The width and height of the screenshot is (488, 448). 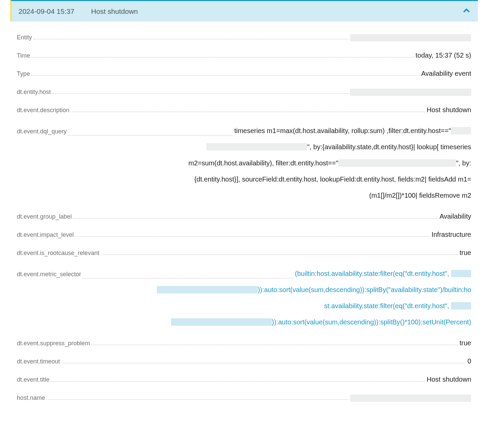 I want to click on row-time: Time today, 15:37 (52 s), so click(x=244, y=55).